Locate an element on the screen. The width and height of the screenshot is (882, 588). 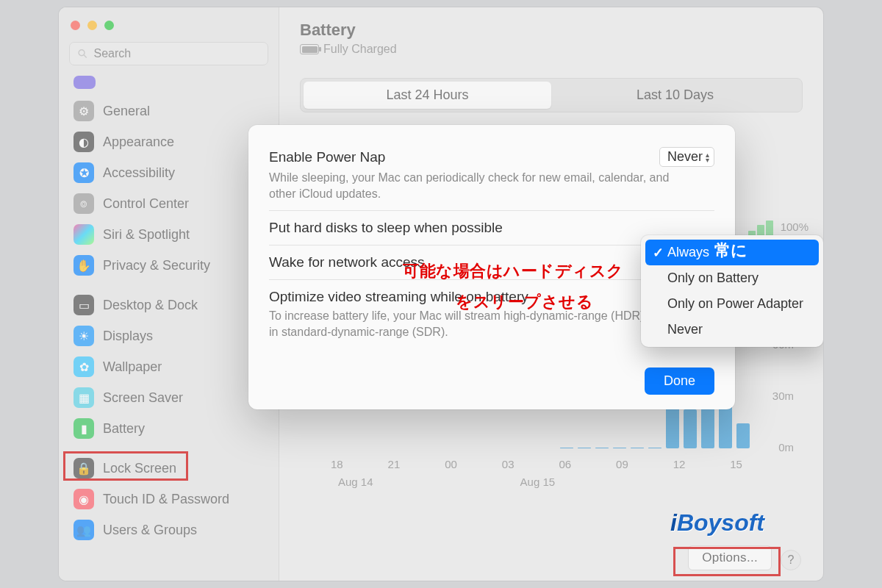
appearance-icon: ◐ is located at coordinates (84, 142).